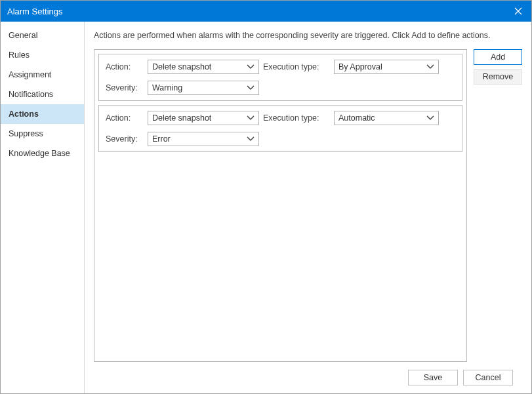  I want to click on execution-type-select-value: By Approval, so click(361, 67).